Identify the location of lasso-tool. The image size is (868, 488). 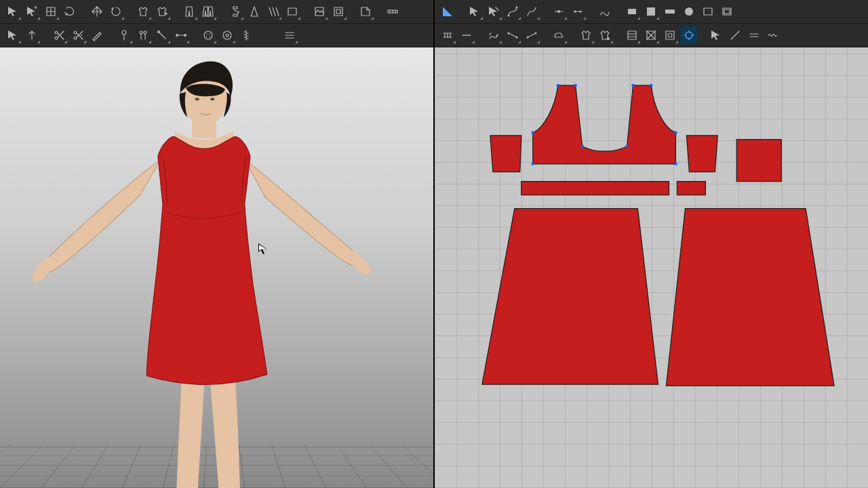
(70, 12).